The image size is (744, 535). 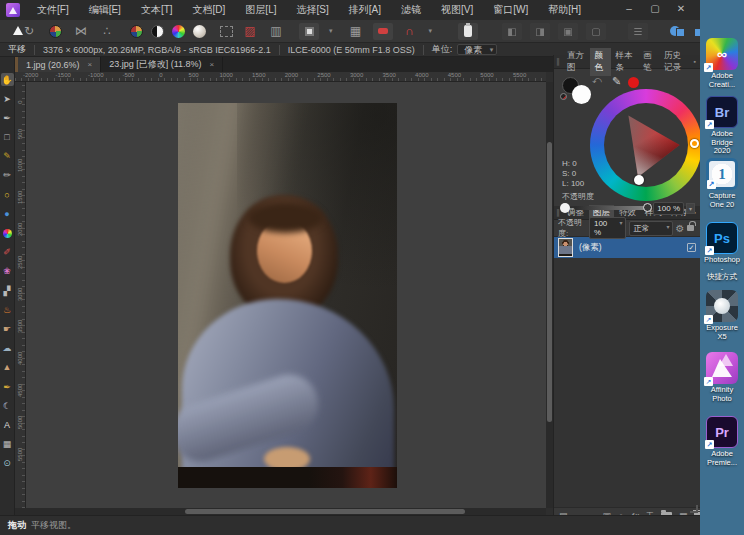 What do you see at coordinates (648, 208) in the screenshot?
I see `slider-knob` at bounding box center [648, 208].